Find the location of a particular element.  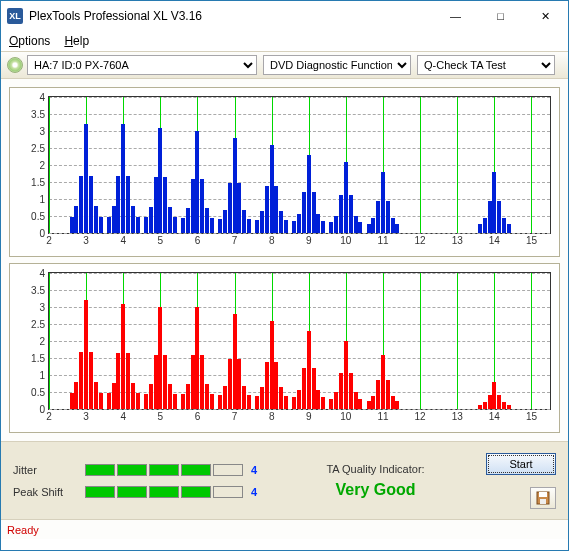

start-button: Start is located at coordinates (521, 464).